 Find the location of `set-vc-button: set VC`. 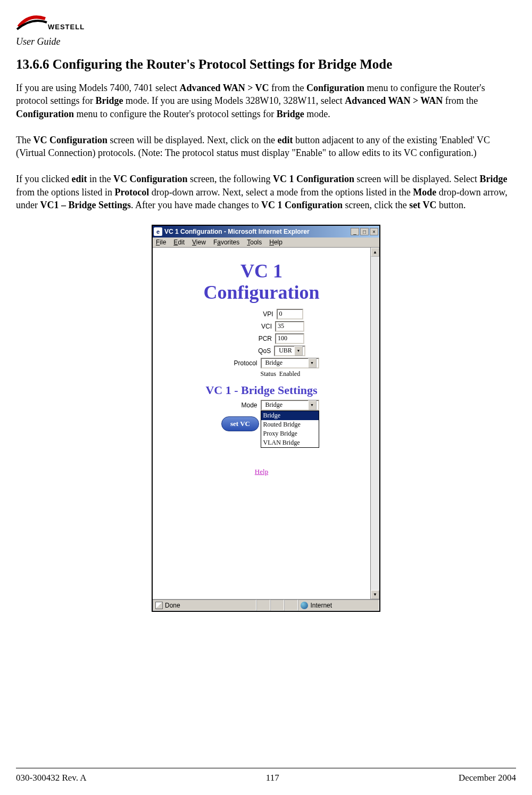

set-vc-button: set VC is located at coordinates (240, 424).